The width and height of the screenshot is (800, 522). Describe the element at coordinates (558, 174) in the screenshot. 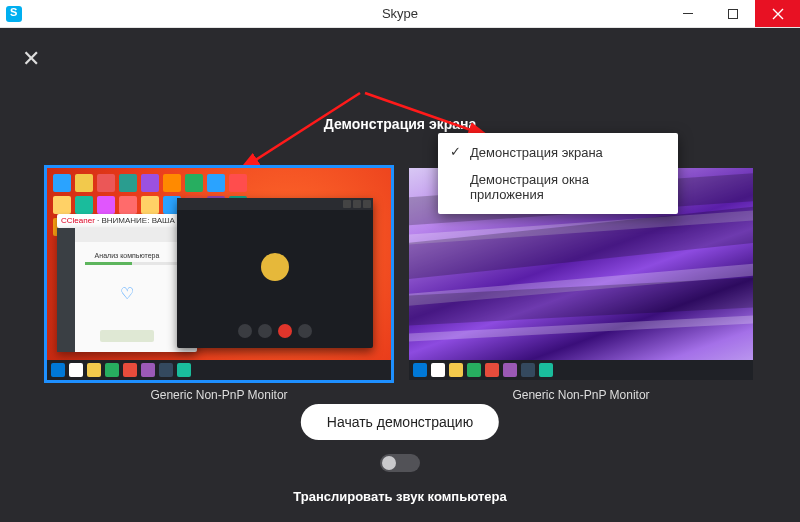

I see `share-mode-menu: Демонстрация экрана Демонстрация окна пр…` at that location.